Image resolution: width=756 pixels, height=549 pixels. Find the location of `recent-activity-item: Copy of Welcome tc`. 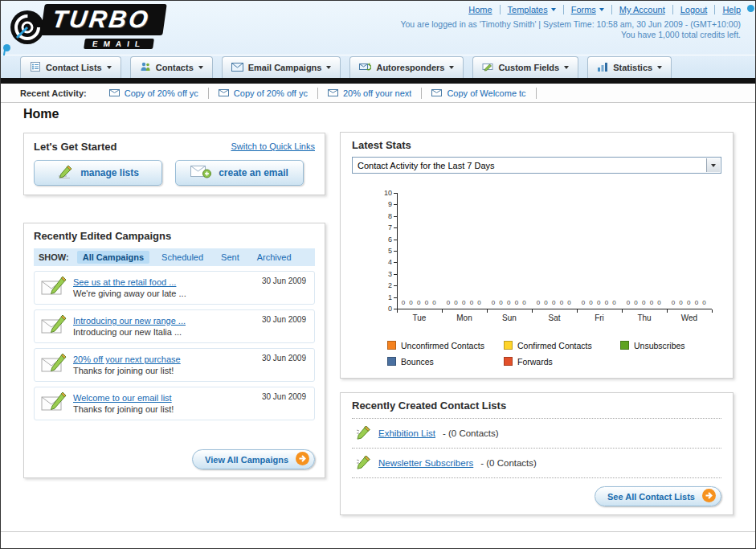

recent-activity-item: Copy of Welcome tc is located at coordinates (479, 93).